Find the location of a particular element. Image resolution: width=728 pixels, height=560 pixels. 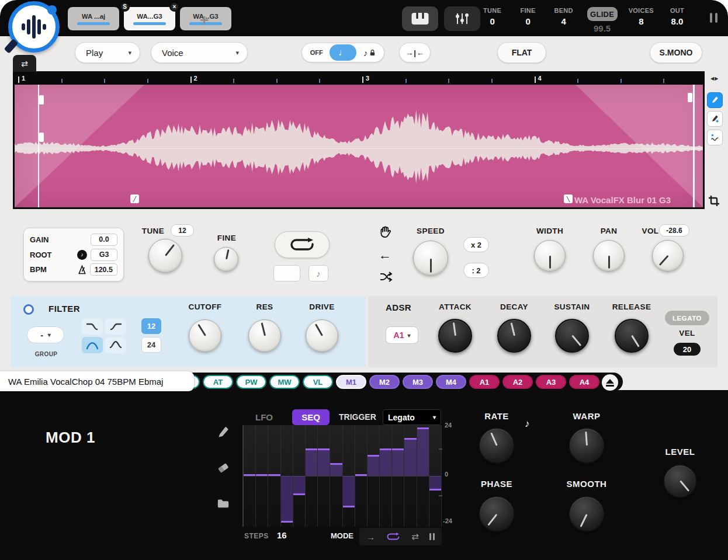

mixer-view-button is located at coordinates (462, 19).